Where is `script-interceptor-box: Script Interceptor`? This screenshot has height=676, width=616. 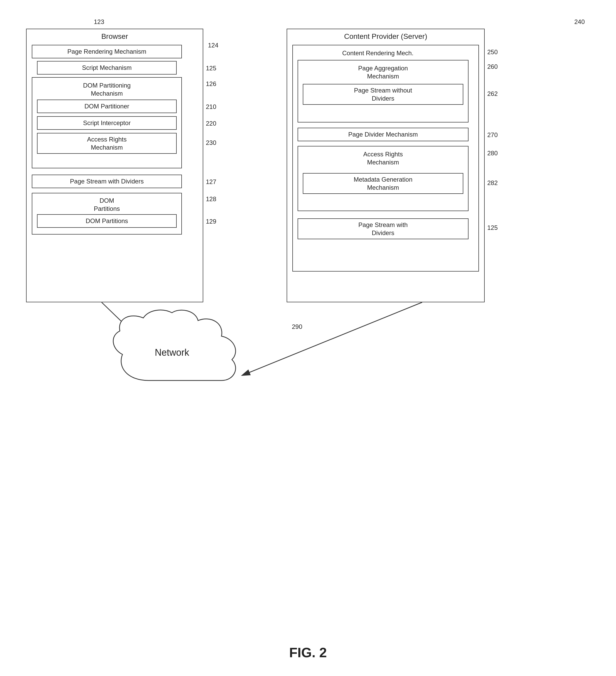 script-interceptor-box: Script Interceptor is located at coordinates (107, 123).